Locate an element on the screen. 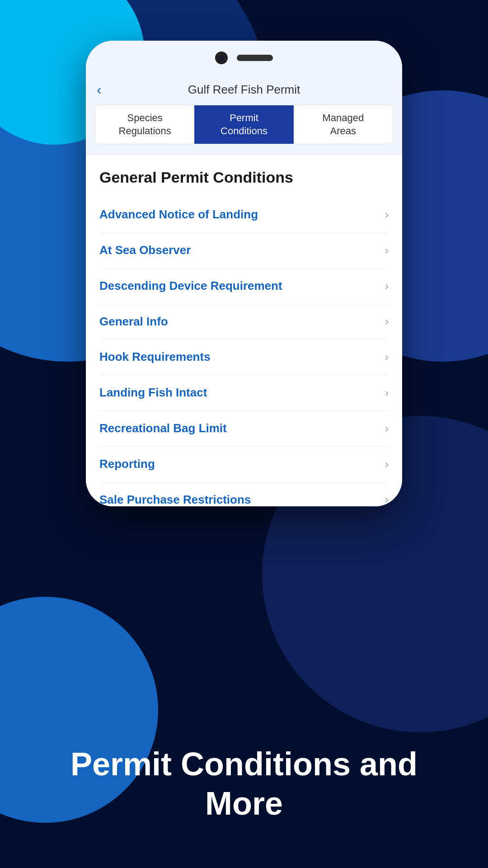  phone-notch is located at coordinates (244, 58).